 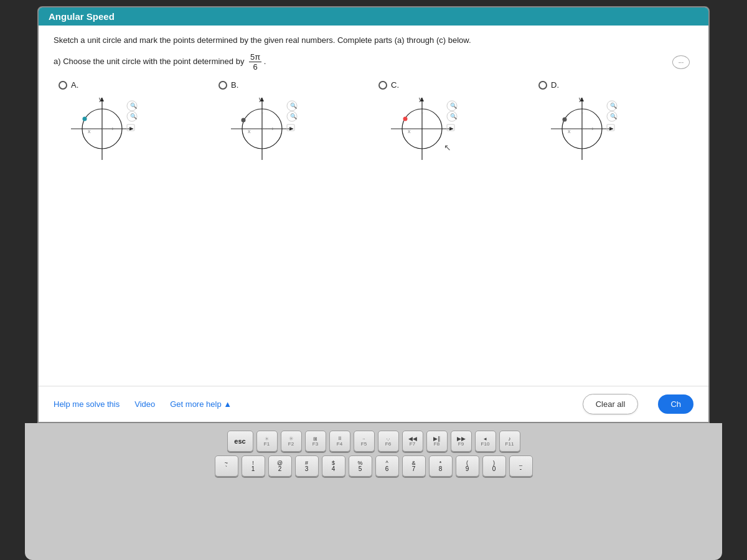 What do you see at coordinates (374, 441) in the screenshot?
I see `fn-key-row: esc ☀ F1 ✳ F2 ⊞ F3 ⠿ F4 ·· F5 ·.· F6 ◀◀ …` at bounding box center [374, 441].